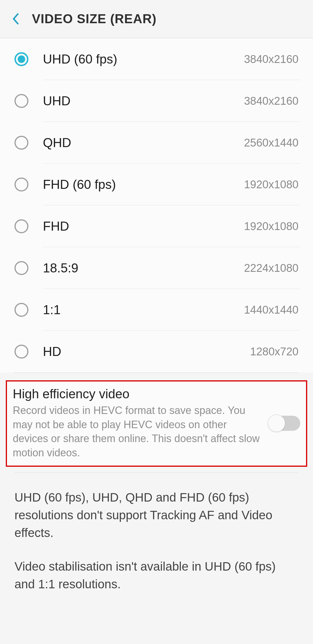 Image resolution: width=313 pixels, height=644 pixels. Describe the element at coordinates (16, 19) in the screenshot. I see `chevron-left-icon` at that location.